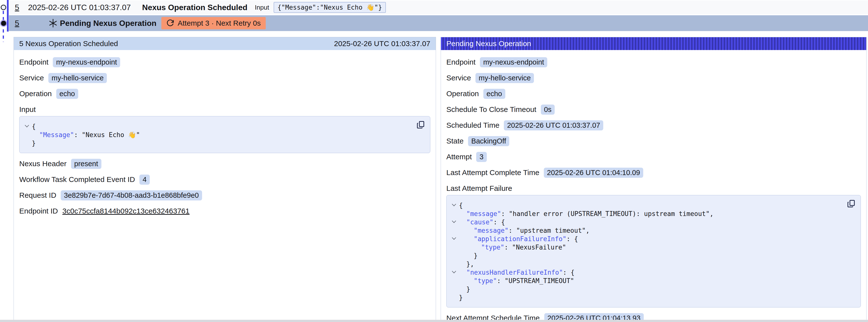  Describe the element at coordinates (3, 26) in the screenshot. I see `timeline-dashed-connector` at that location.